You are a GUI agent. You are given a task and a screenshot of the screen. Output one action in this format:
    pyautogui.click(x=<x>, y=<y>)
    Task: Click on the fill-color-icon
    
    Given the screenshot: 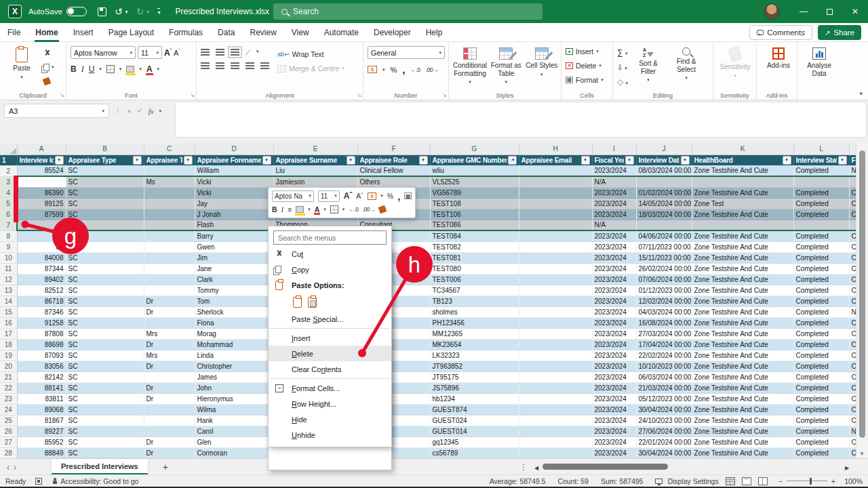 What is the action you would take?
    pyautogui.click(x=130, y=69)
    